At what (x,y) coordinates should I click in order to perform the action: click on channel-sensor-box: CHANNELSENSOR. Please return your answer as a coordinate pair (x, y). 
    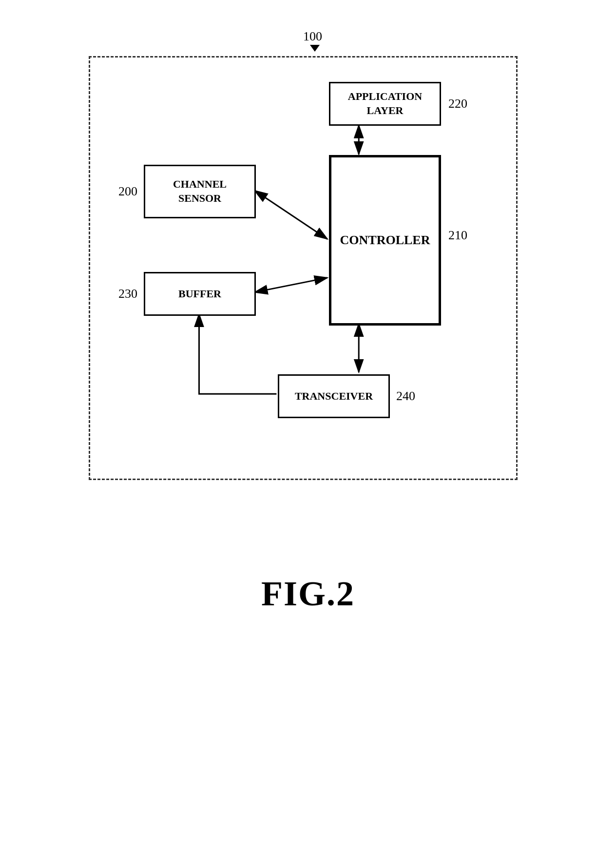
    Looking at the image, I should click on (200, 192).